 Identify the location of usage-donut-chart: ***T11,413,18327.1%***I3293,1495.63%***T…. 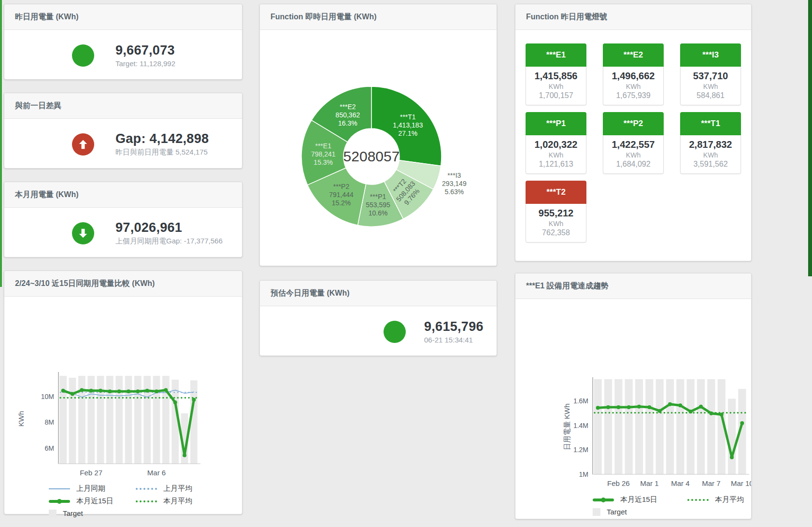
(378, 148).